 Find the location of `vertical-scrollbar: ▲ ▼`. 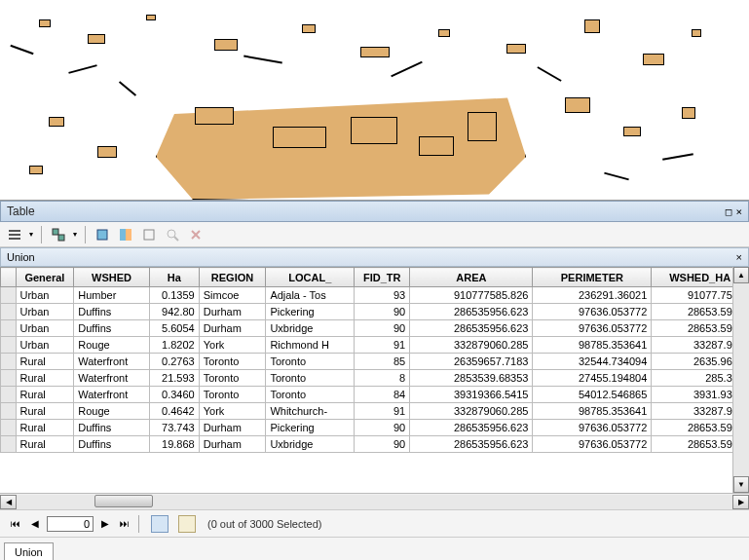

vertical-scrollbar: ▲ ▼ is located at coordinates (740, 380).